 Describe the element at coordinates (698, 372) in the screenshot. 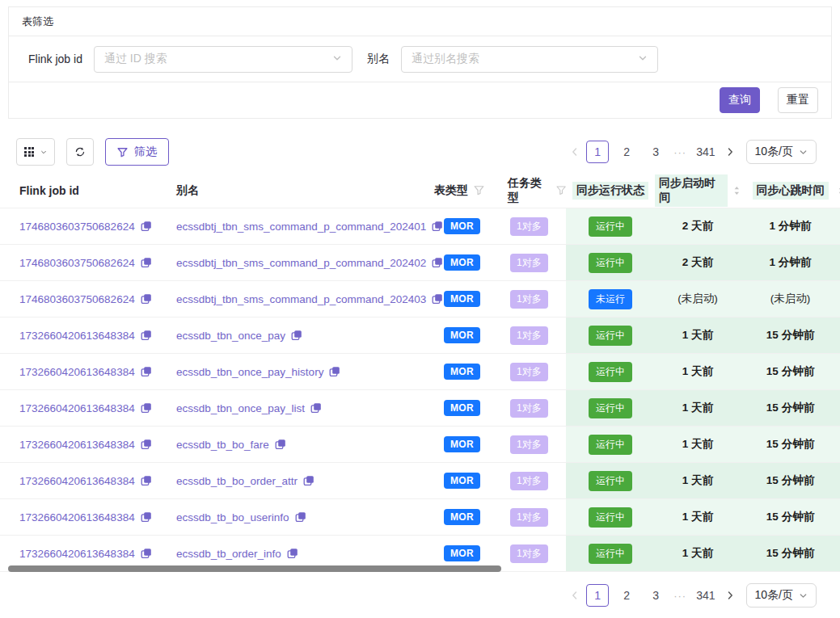

I see `sync-start-time: 1 天前` at that location.